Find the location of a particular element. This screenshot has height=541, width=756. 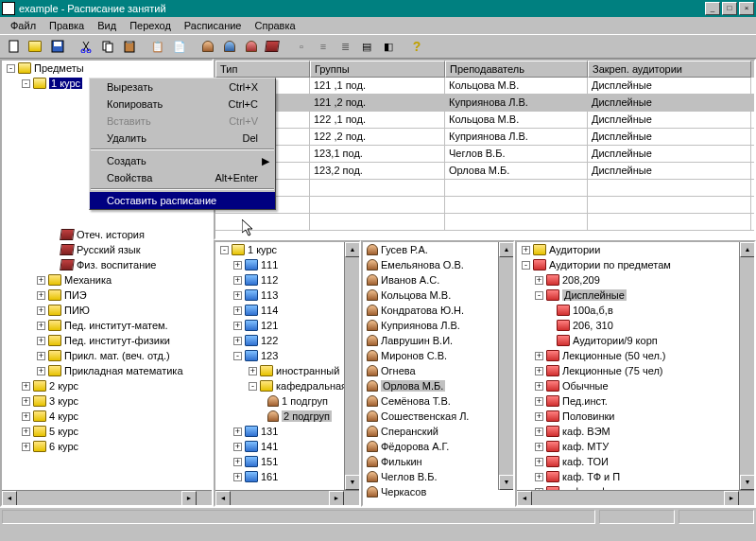

table-row: 121 ,1 под.Кольцова М.В.Дисплейные is located at coordinates (485, 86).